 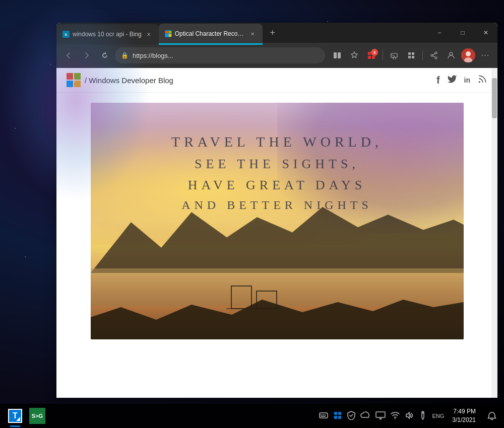 What do you see at coordinates (464, 420) in the screenshot?
I see `clock-date: 3/1/2021` at bounding box center [464, 420].